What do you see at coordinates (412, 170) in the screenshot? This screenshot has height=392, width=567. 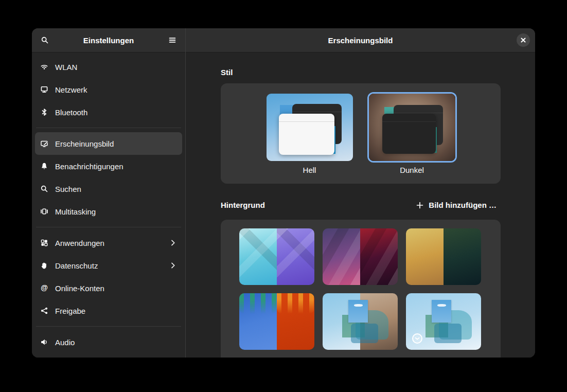 I see `style-option-label: Dunkel` at bounding box center [412, 170].